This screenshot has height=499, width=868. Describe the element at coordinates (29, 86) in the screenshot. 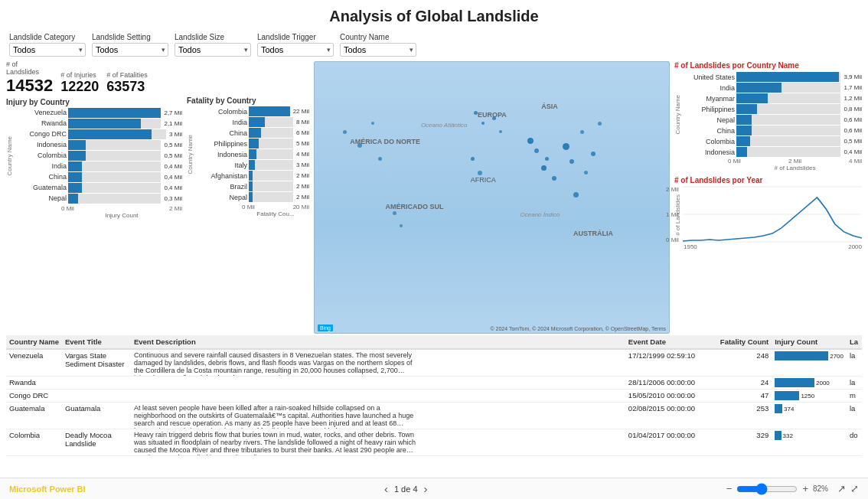

I see `kpi-landslides-value: 14532` at that location.